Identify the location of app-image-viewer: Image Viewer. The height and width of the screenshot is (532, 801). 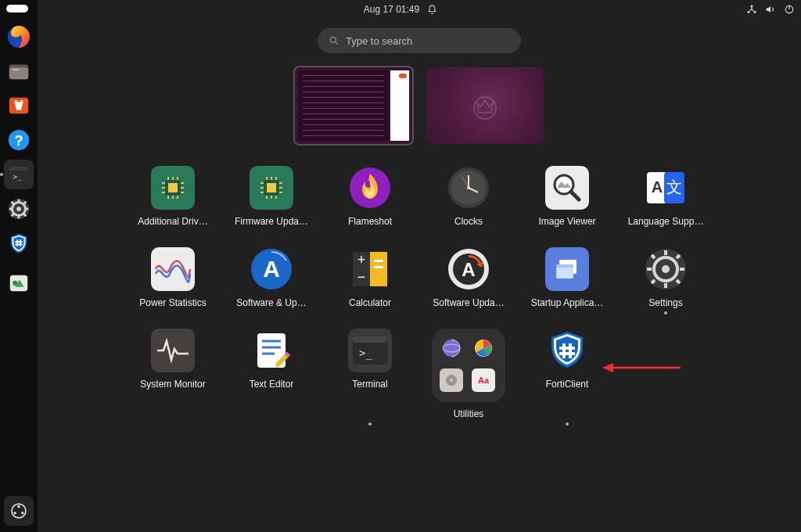
(567, 196).